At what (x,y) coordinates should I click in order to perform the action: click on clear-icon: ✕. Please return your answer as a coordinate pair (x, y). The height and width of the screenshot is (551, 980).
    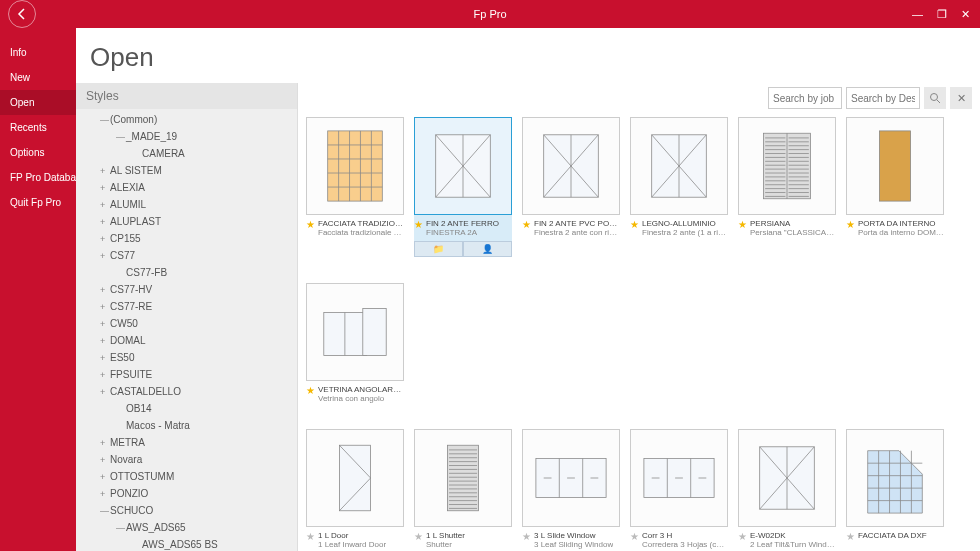
    Looking at the image, I should click on (961, 98).